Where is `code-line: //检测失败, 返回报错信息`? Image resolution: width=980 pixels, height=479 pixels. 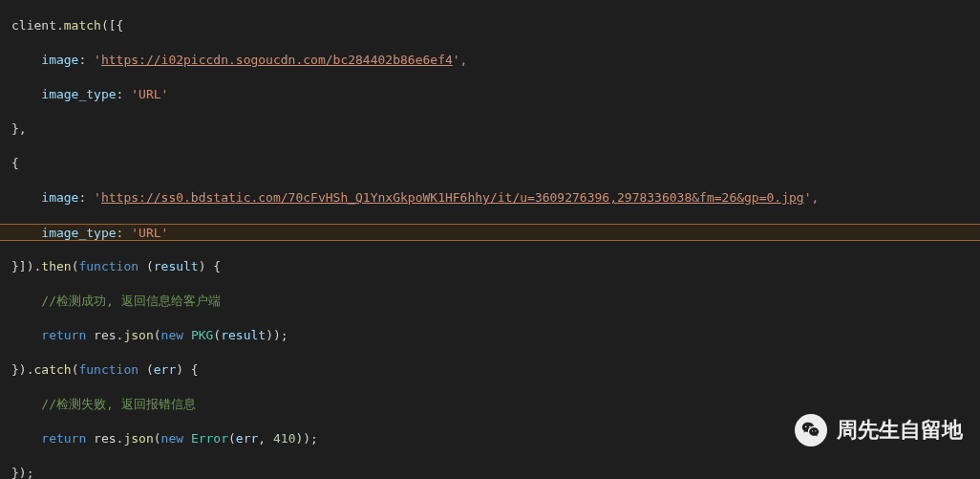
code-line: //检测失败, 返回报错信息 is located at coordinates (490, 404).